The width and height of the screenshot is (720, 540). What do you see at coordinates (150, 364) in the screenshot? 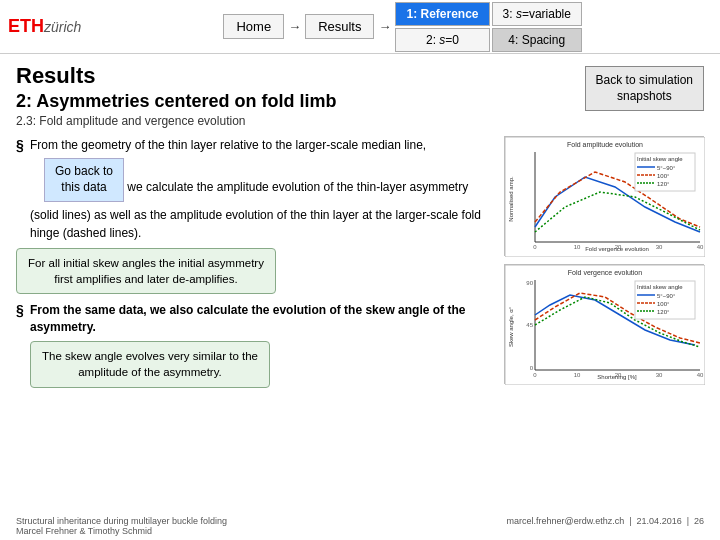
I see `tooltip2: The skew angle evolves very similar to t…` at bounding box center [150, 364].